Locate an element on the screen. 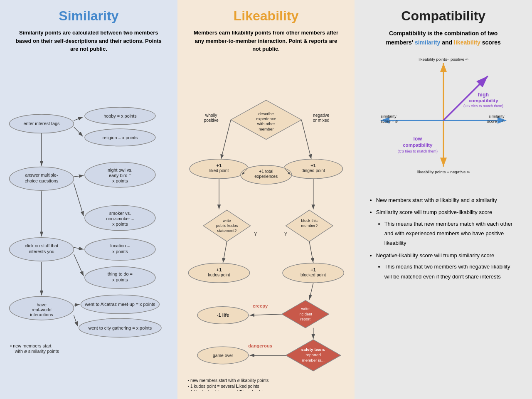 The width and height of the screenshot is (532, 399). compatibility-axis-chart: likeability points= positive ∞ likeabili… is located at coordinates (443, 122).